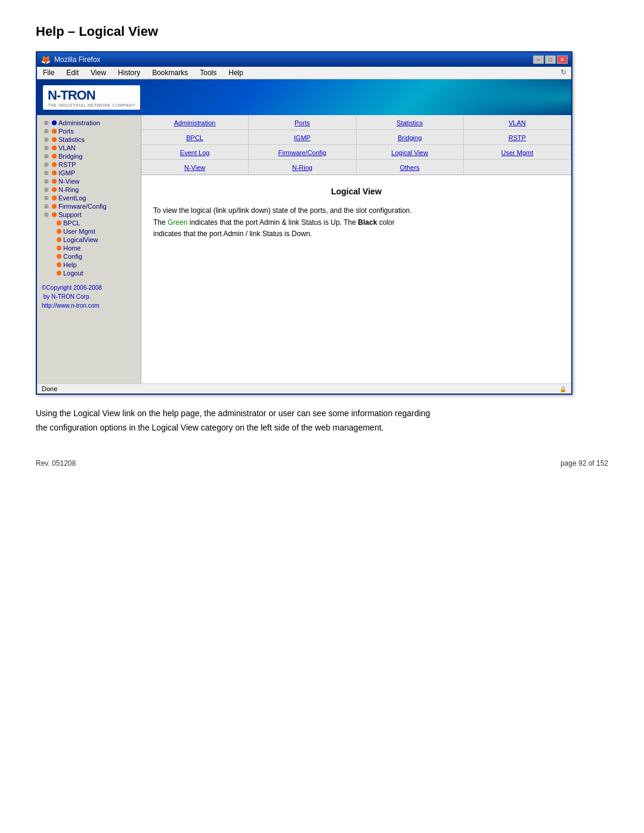 This screenshot has width=644, height=833. What do you see at coordinates (273, 222) in the screenshot?
I see `para2-mid: indicates that the port Admin & link Sta…` at bounding box center [273, 222].